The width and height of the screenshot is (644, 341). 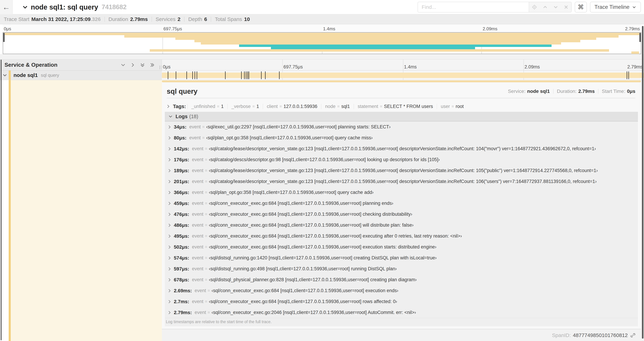 What do you see at coordinates (556, 7) in the screenshot?
I see `find-next-chevron-down-icon` at bounding box center [556, 7].